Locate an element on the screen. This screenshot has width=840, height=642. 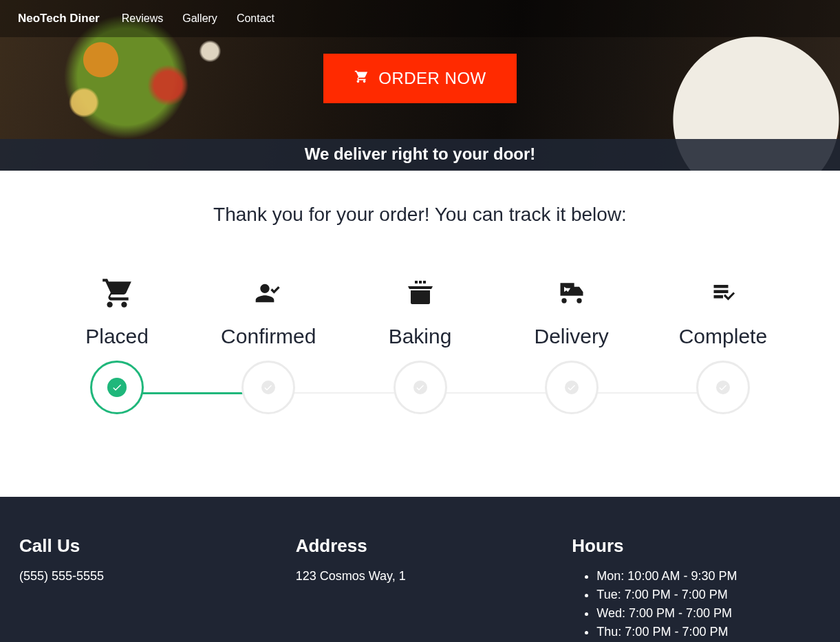
hours-item: Mon: 10:00 AM - 9:30 PM is located at coordinates (709, 577).